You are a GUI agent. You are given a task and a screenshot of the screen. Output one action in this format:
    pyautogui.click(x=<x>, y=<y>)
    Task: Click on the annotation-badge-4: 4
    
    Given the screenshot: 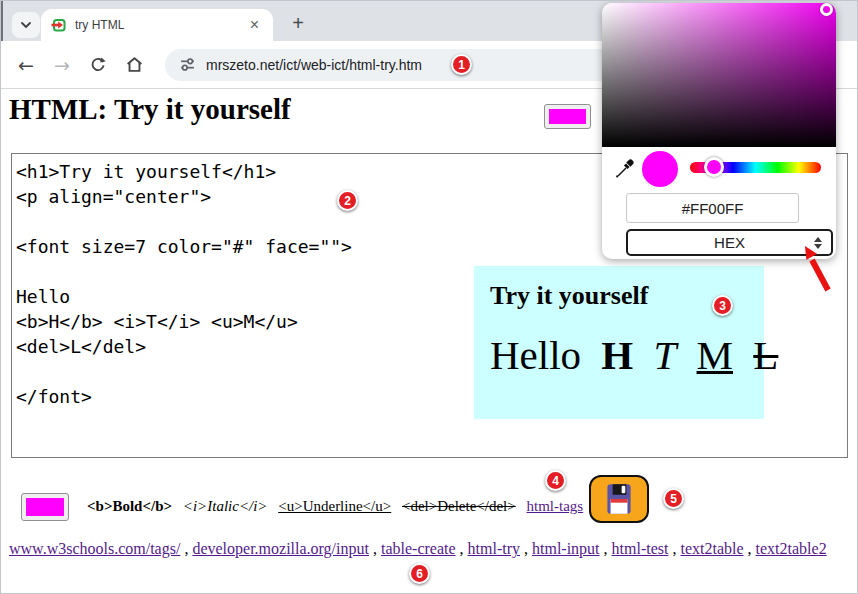 What is the action you would take?
    pyautogui.click(x=556, y=480)
    